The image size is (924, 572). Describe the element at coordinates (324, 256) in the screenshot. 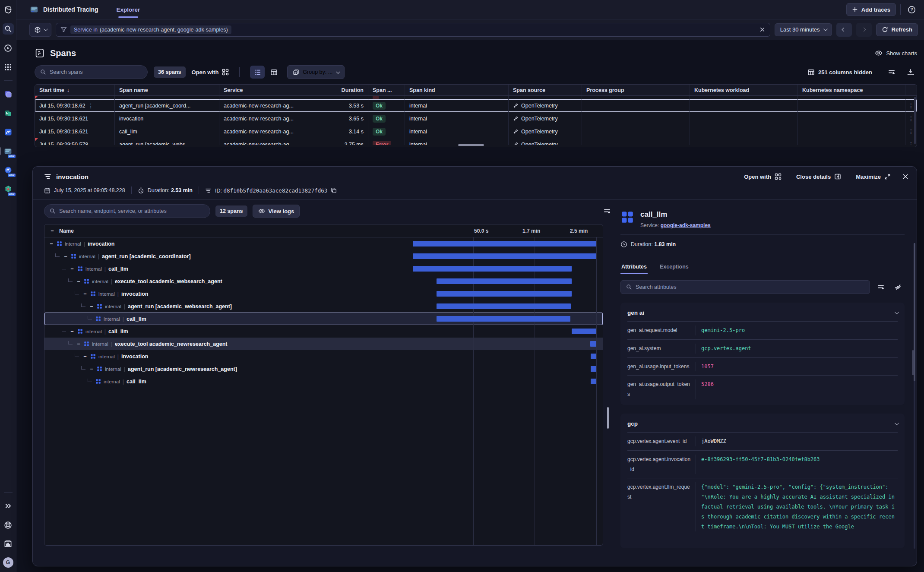

I see `waterfall-row: −internal|agent_run [academic_coordinato…` at that location.